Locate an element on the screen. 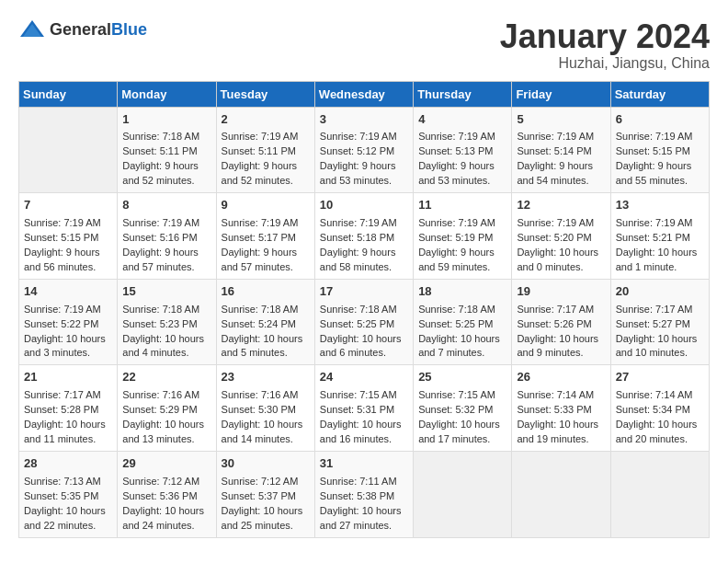 This screenshot has width=728, height=563. day-info-line: Sunset: 5:16 PM is located at coordinates (166, 238).